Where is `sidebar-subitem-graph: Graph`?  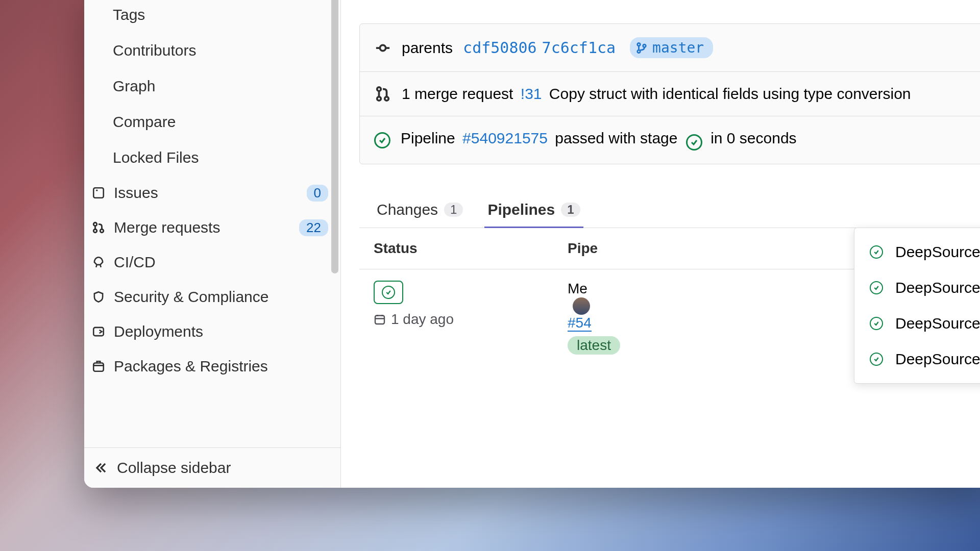 sidebar-subitem-graph: Graph is located at coordinates (212, 86).